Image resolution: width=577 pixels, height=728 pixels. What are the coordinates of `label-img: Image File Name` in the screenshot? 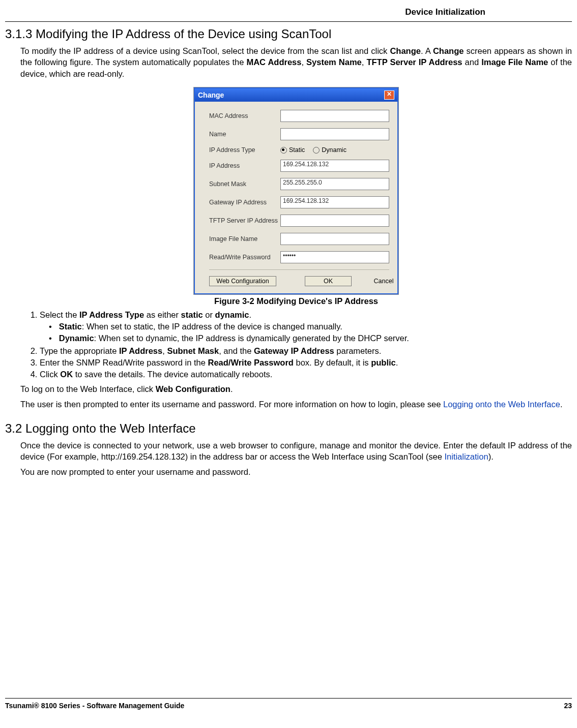 It's located at (245, 239).